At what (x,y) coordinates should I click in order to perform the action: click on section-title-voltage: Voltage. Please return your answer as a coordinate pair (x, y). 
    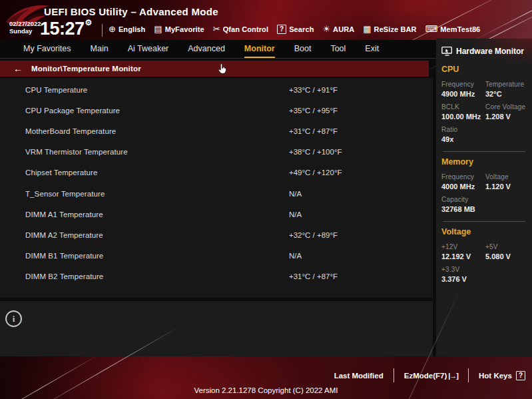
    Looking at the image, I should click on (484, 232).